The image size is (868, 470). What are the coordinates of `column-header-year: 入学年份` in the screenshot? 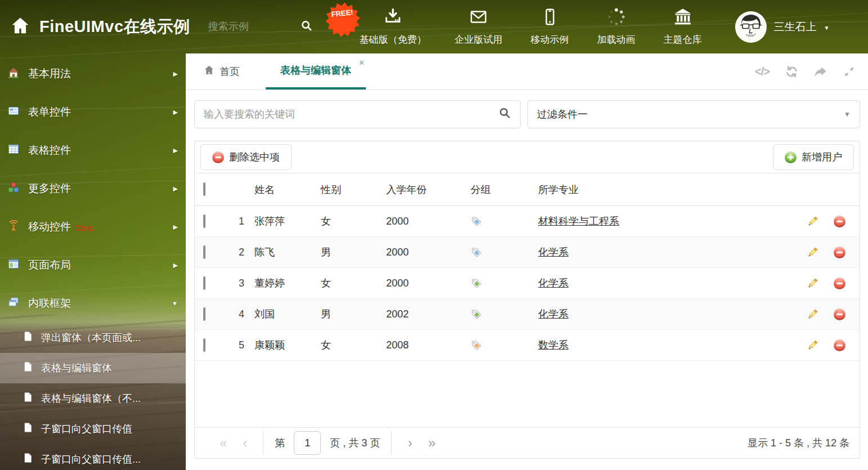 It's located at (428, 190).